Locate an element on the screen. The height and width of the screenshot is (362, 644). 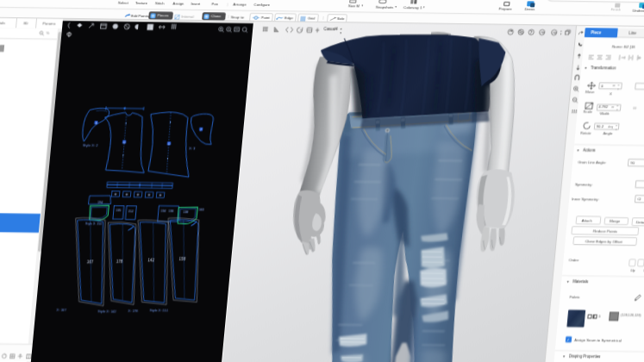
svg-text: 134 is located at coordinates (164, 210).